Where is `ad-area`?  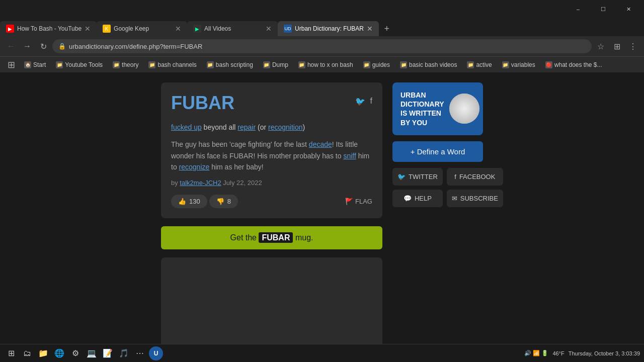
ad-area is located at coordinates (272, 308).